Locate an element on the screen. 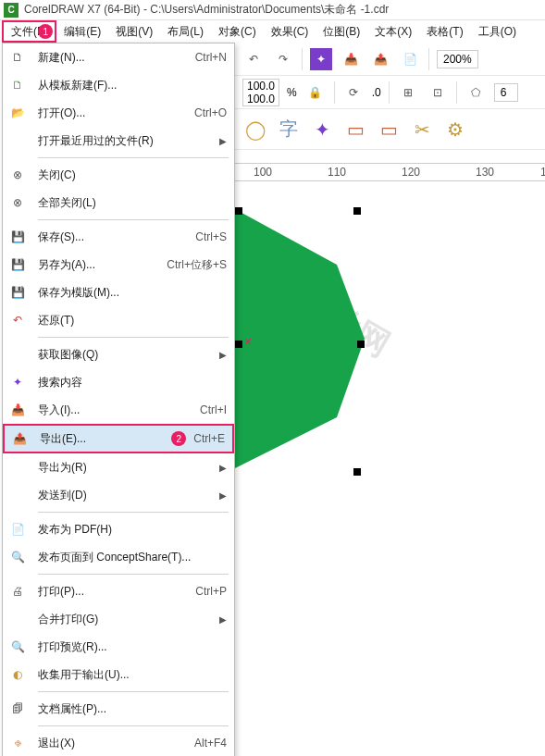  selected-shape is located at coordinates (300, 339).